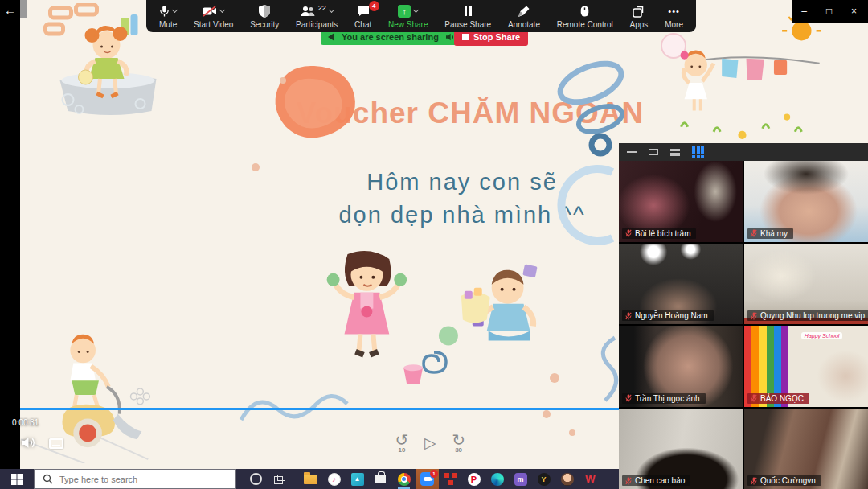 The width and height of the screenshot is (868, 489). I want to click on speaker-view-icon, so click(653, 152).